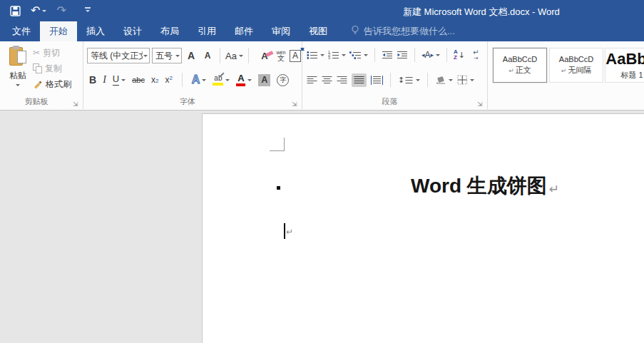 Image resolution: width=644 pixels, height=343 pixels. Describe the element at coordinates (441, 80) in the screenshot. I see `paint-bucket-icon` at that location.